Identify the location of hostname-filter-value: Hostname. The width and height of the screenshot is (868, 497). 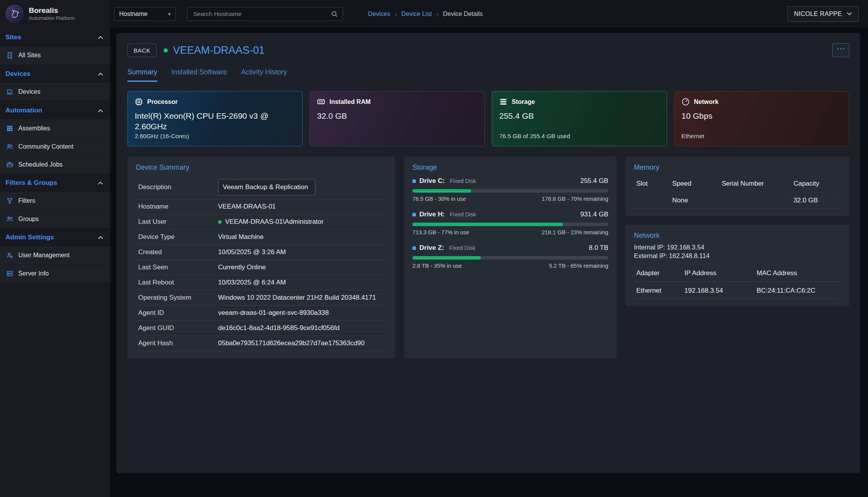
(133, 14).